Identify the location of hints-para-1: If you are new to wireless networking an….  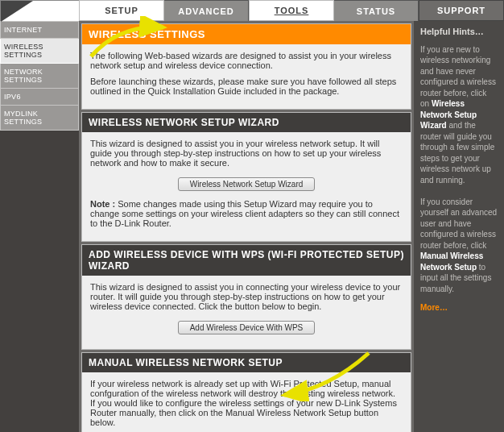
(459, 115).